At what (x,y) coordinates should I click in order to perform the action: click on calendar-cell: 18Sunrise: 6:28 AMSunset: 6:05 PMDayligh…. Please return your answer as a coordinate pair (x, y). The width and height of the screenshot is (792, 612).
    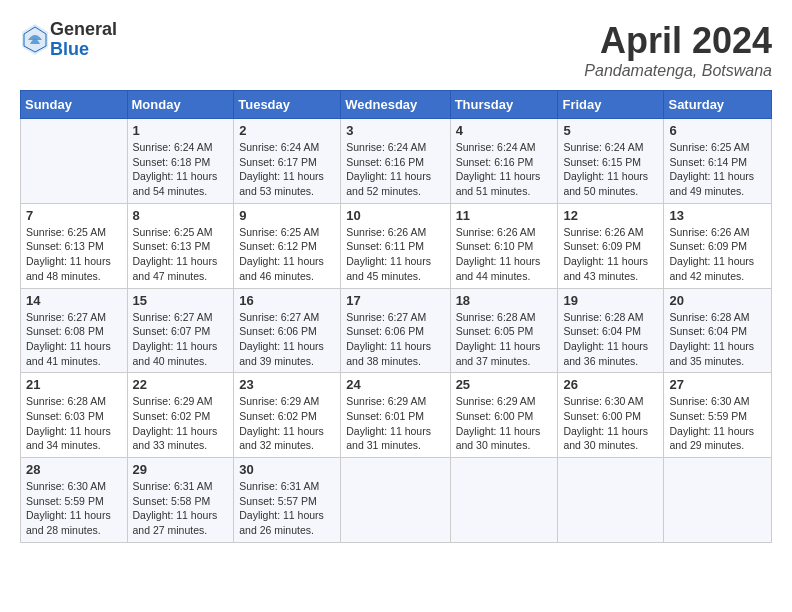
    Looking at the image, I should click on (504, 330).